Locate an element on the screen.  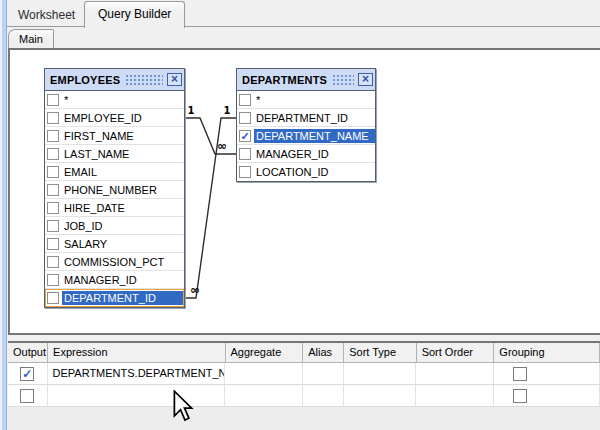
grid-header-sort_order: Sort Order is located at coordinates (456, 352).